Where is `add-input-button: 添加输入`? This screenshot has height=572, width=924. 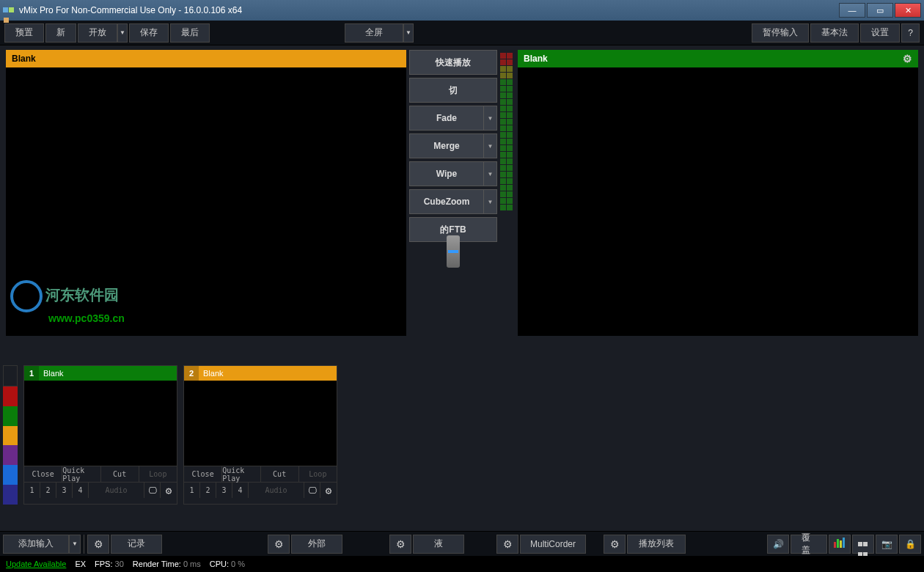 add-input-button: 添加输入 is located at coordinates (36, 544).